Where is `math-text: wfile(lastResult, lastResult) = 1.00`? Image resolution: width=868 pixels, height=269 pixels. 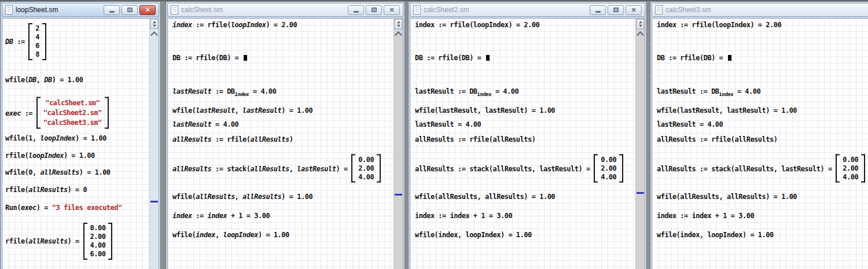 math-text: wfile(lastResult, lastResult) = 1.00 is located at coordinates (727, 110).